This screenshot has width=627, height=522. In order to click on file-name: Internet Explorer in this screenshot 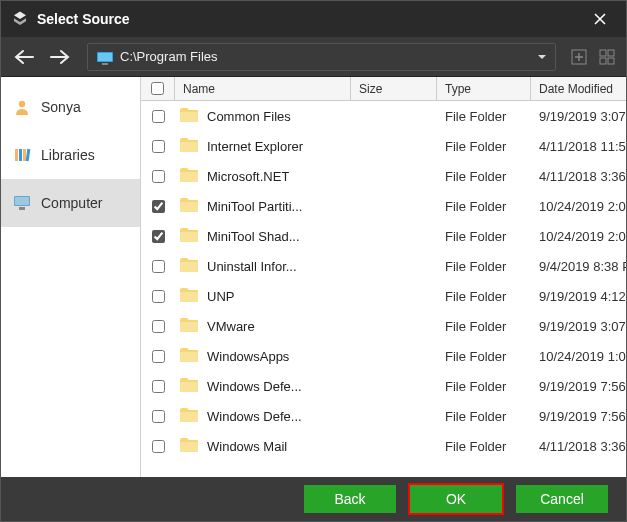, I will do `click(255, 146)`.